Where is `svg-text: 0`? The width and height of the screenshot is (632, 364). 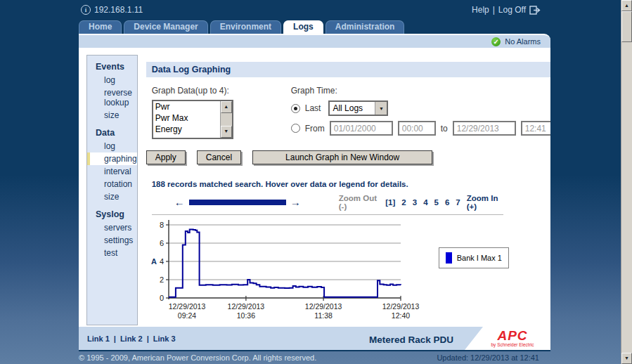
svg-text: 0 is located at coordinates (162, 298).